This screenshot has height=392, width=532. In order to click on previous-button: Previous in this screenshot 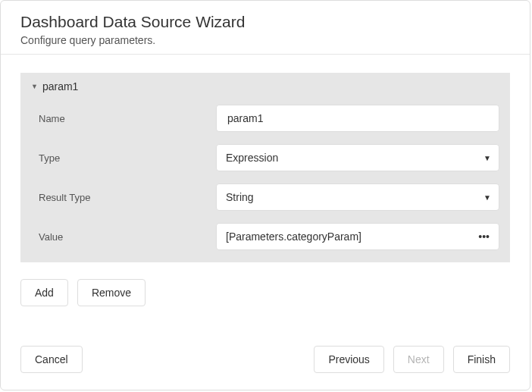, I will do `click(349, 359)`.